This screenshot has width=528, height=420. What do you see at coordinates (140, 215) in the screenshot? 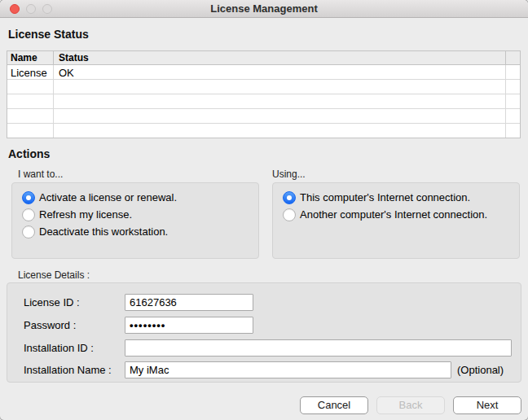
I see `radio-refresh-license: Refresh my license.` at bounding box center [140, 215].